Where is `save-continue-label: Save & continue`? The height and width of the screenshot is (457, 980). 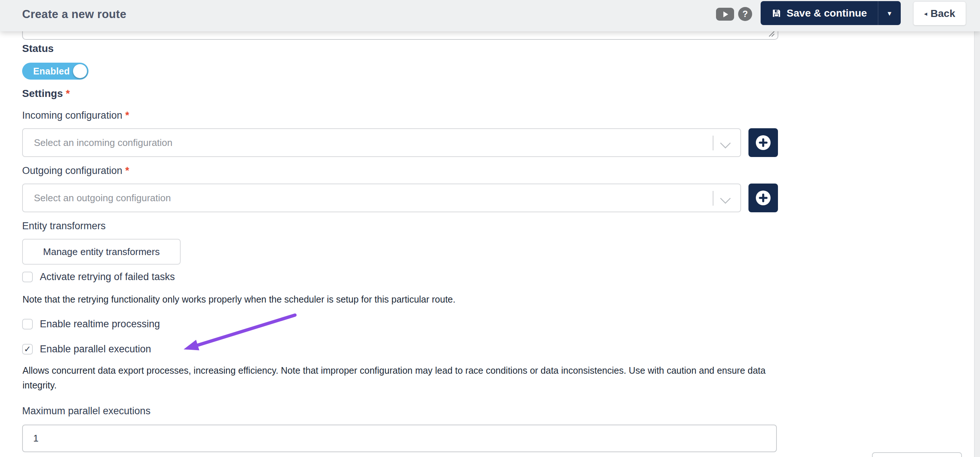 save-continue-label: Save & continue is located at coordinates (827, 13).